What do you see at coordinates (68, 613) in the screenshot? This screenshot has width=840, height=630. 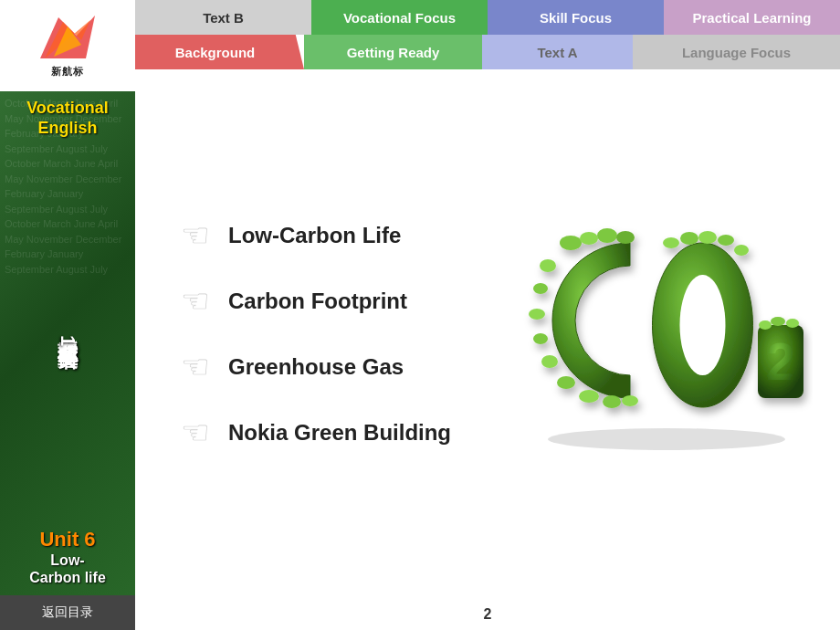 I see `back-button: 返回目录` at bounding box center [68, 613].